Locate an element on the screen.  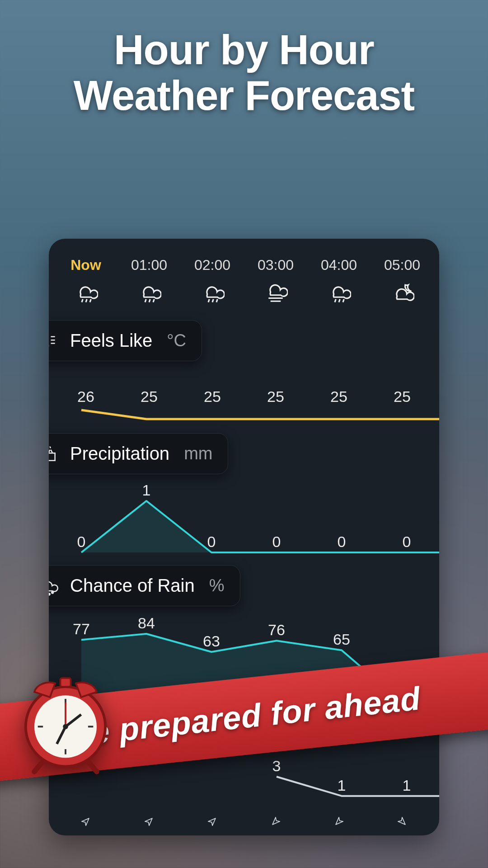
hour-column: 03:00 is located at coordinates (276, 280).